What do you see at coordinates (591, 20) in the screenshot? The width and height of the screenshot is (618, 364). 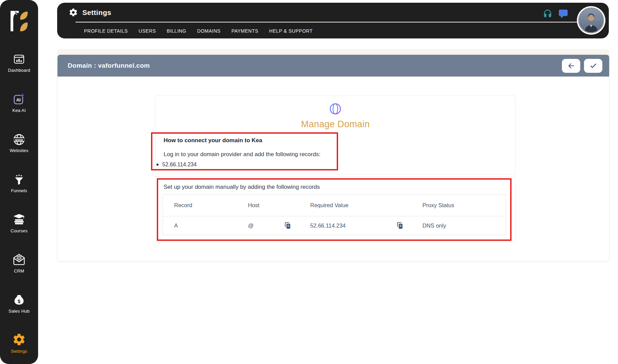 I see `avatar-photo` at bounding box center [591, 20].